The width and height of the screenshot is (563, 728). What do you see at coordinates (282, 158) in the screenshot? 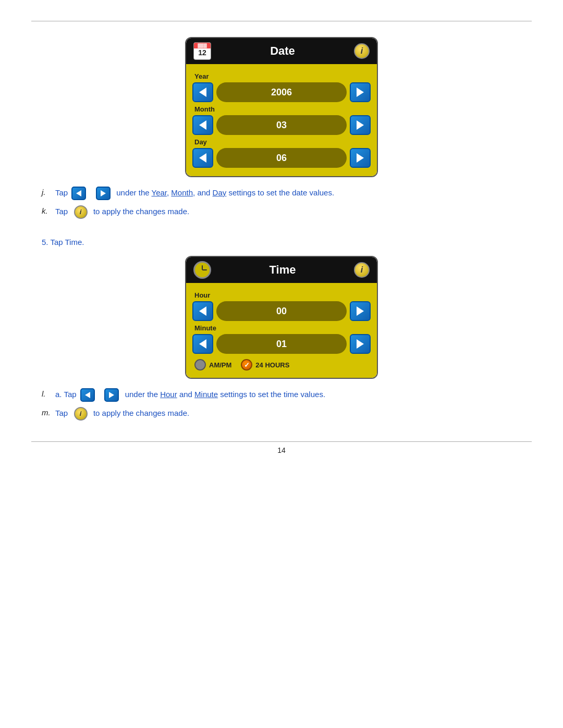
I see `day-row: 06` at bounding box center [282, 158].